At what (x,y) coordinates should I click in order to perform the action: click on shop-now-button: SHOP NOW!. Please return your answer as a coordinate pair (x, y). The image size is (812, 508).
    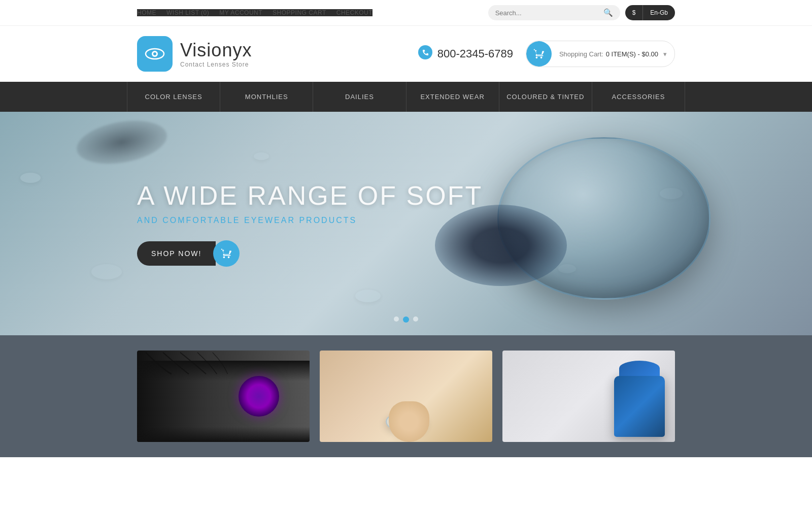
    Looking at the image, I should click on (188, 253).